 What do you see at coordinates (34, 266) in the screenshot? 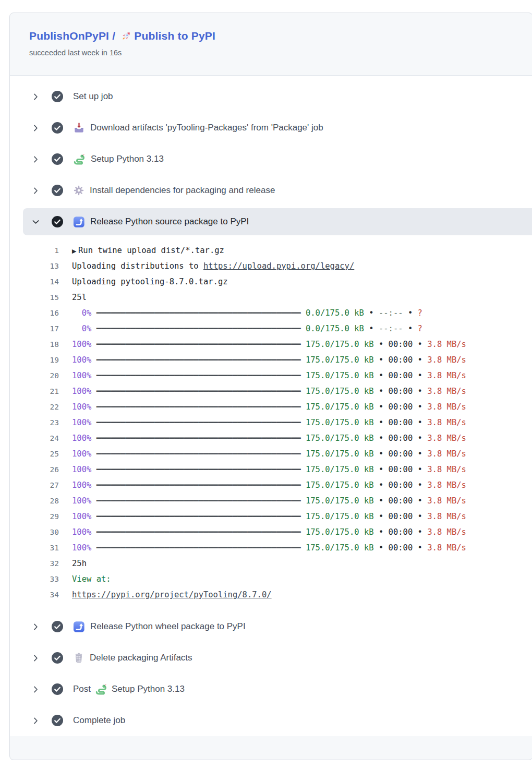
I see `line-number: 13` at bounding box center [34, 266].